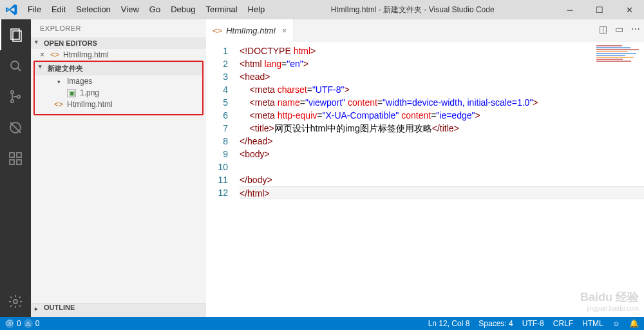 Image resolution: width=644 pixels, height=330 pixels. I want to click on line-gutter: 123456789101112, so click(223, 180).